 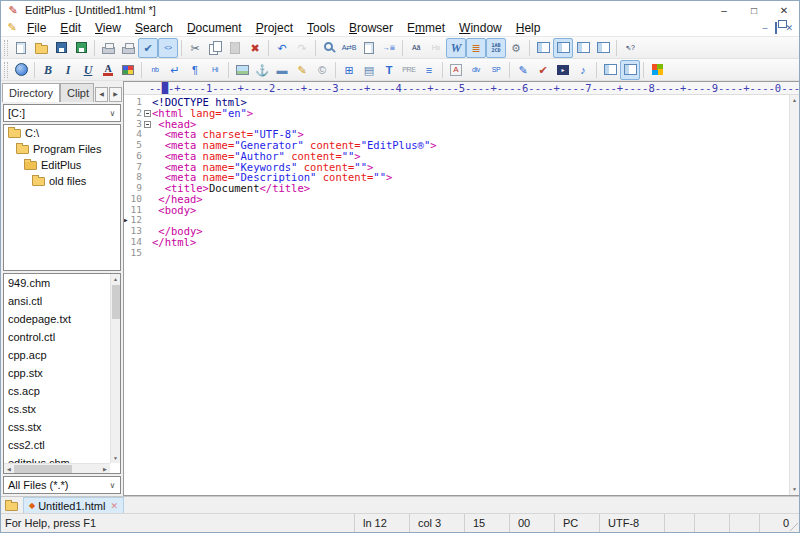 What do you see at coordinates (116, 302) in the screenshot?
I see `scroll-thumb` at bounding box center [116, 302].